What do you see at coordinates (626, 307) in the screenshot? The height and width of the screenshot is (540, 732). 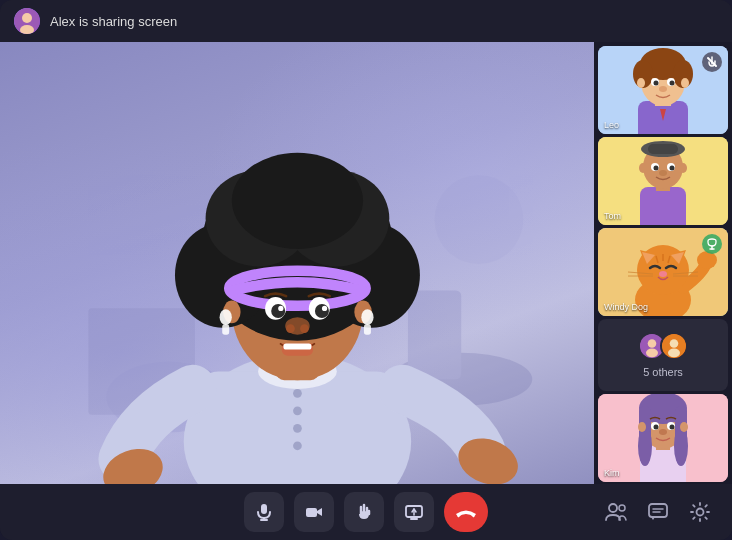 I see `windy-dog-name-label: Windy Dog` at bounding box center [626, 307].